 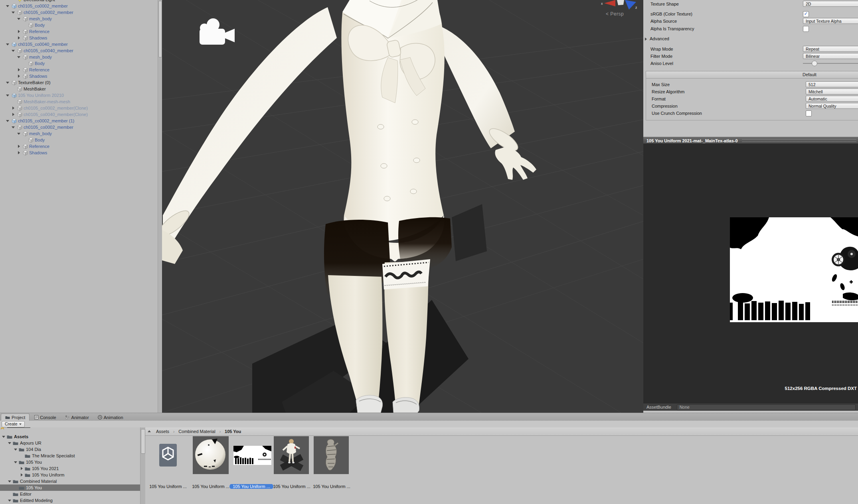 I want to click on slider-track, so click(x=830, y=63).